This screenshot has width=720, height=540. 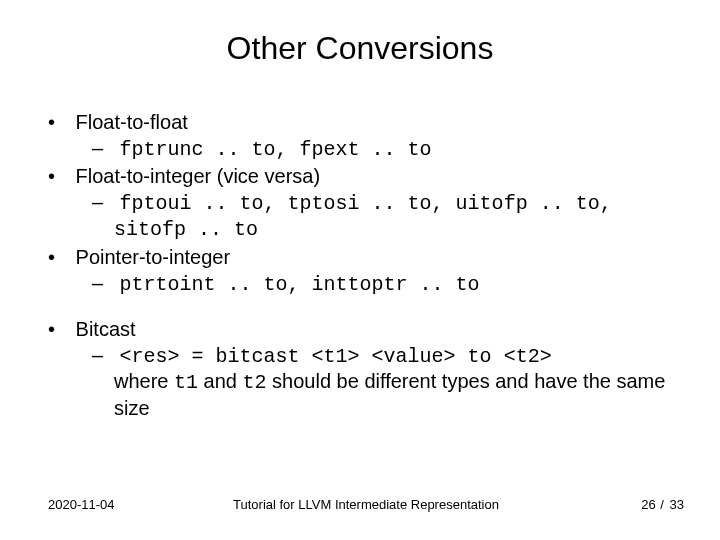 What do you see at coordinates (106, 329) in the screenshot?
I see `bullet-text: Bitcast` at bounding box center [106, 329].